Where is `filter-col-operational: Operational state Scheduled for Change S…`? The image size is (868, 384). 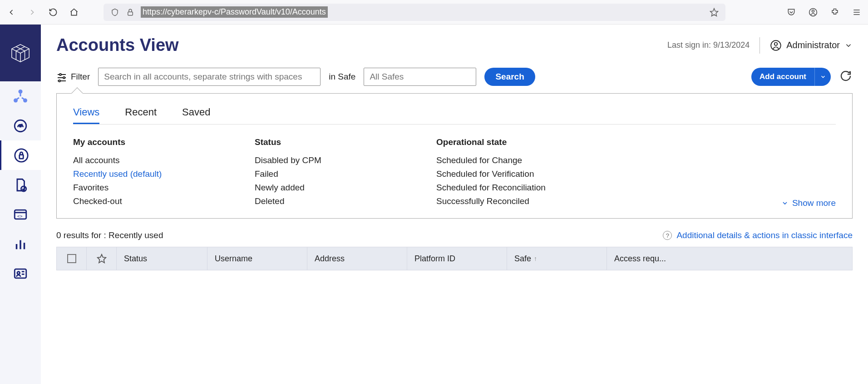
filter-col-operational: Operational state Scheduled for Change S… is located at coordinates (520, 173).